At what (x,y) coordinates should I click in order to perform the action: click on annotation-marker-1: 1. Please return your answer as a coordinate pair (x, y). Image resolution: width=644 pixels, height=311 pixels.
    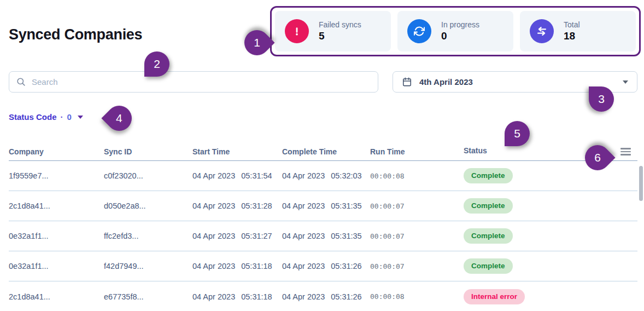
    Looking at the image, I should click on (257, 43).